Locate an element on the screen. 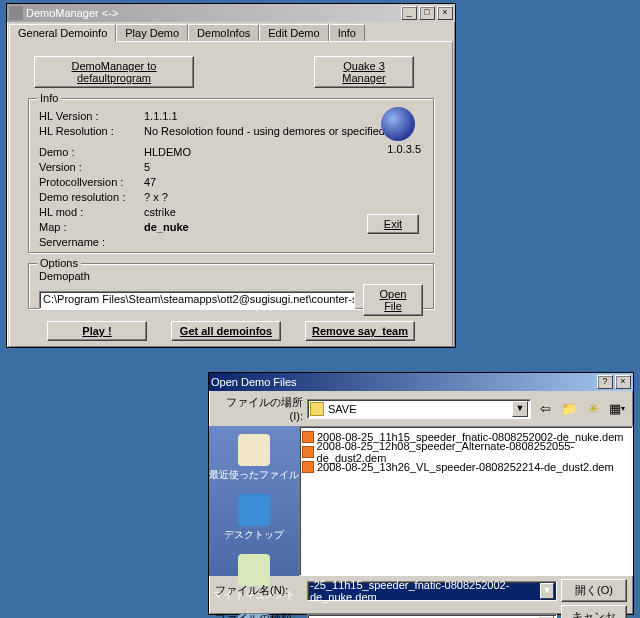 The width and height of the screenshot is (640, 618). label-demo: Demo : is located at coordinates (92, 152).